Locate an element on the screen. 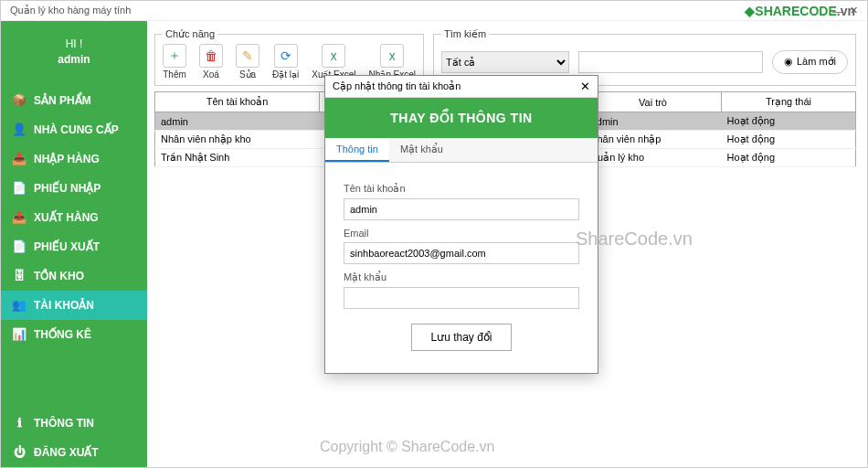 Image resolution: width=868 pixels, height=468 pixels. sidebar-footer-1: ⏻ĐĂNG XUẤT is located at coordinates (74, 452).